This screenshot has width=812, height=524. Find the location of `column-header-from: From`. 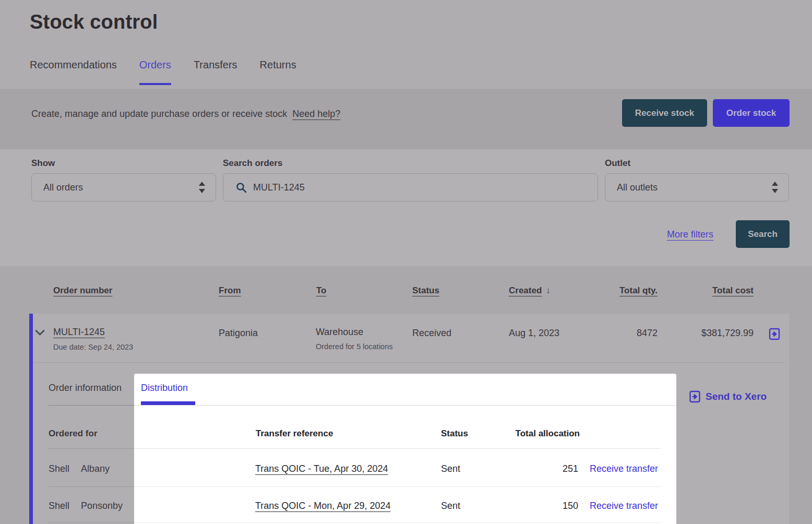

column-header-from: From is located at coordinates (230, 291).